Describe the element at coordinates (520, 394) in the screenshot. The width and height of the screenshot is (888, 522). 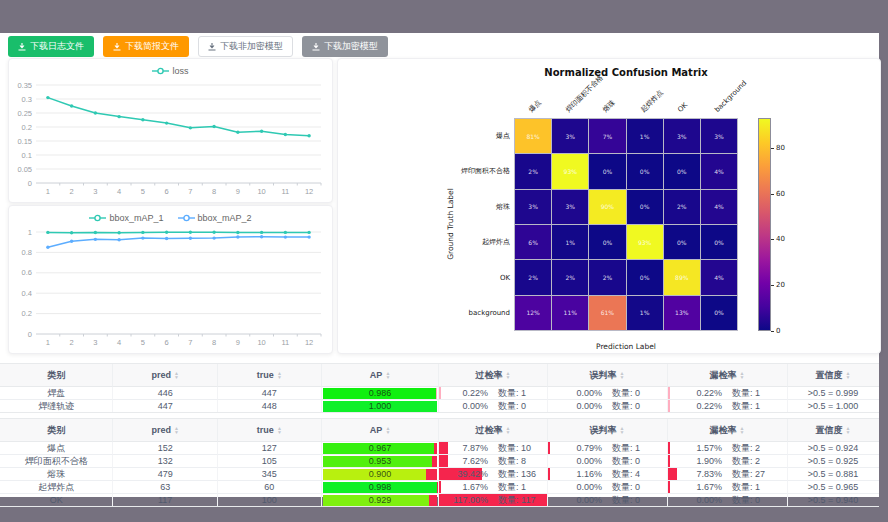
I see `rate-count: 数量: 1` at that location.